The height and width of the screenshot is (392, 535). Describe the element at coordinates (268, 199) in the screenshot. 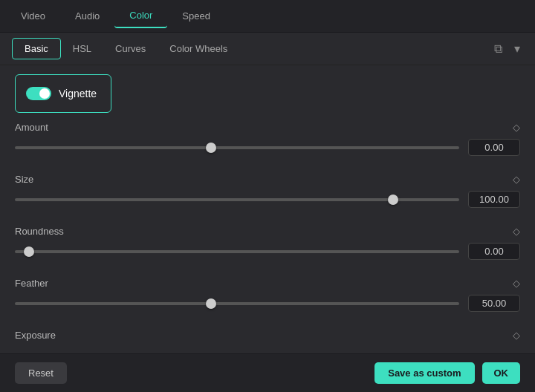

I see `size-control-row` at that location.